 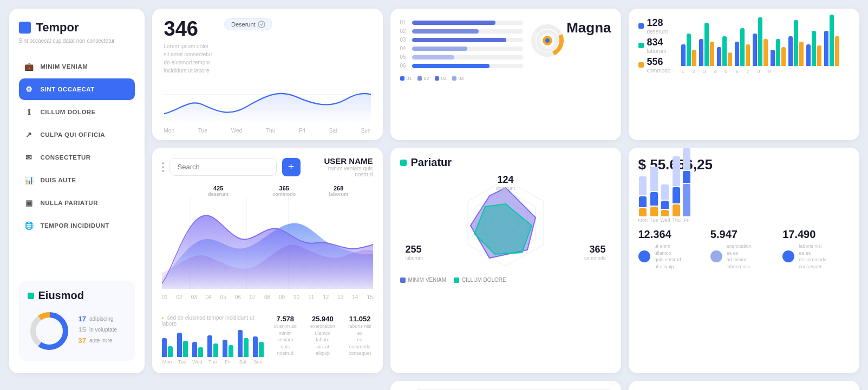 I want to click on sidebar-item-duis-aute: 📊 DUIS AUTE, so click(x=77, y=180).